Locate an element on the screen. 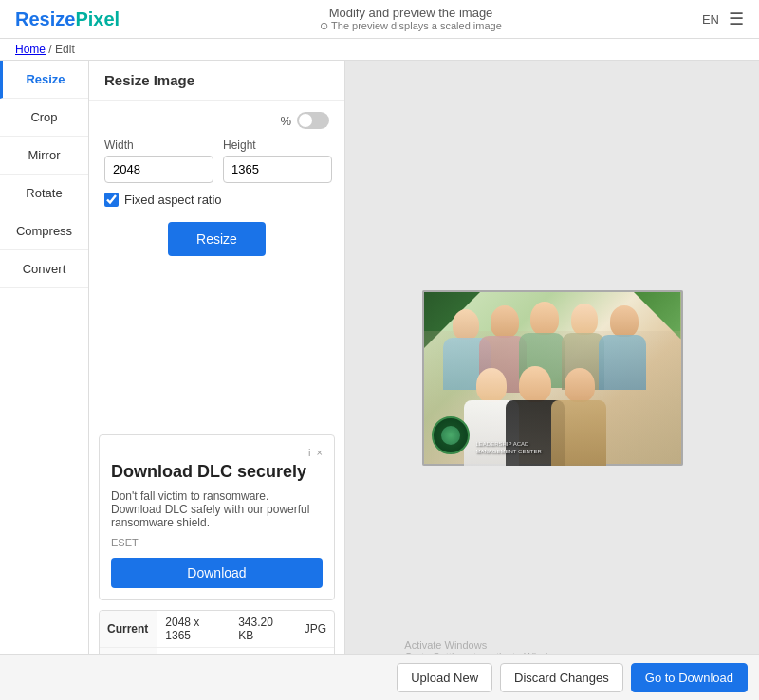 The image size is (759, 700). bottom-bar: Upload New Discard Changes Go to Downloa… is located at coordinates (380, 677).